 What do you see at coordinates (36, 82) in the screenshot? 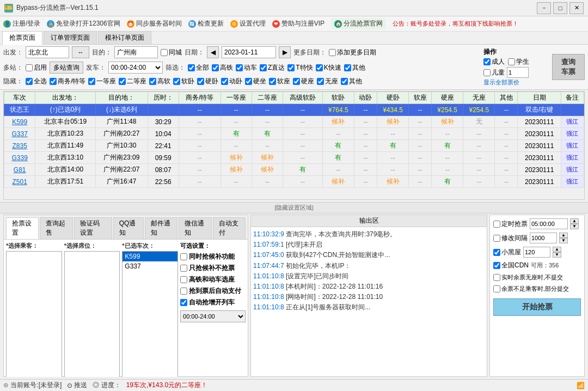
I see `hide-all: 全选` at bounding box center [36, 82].